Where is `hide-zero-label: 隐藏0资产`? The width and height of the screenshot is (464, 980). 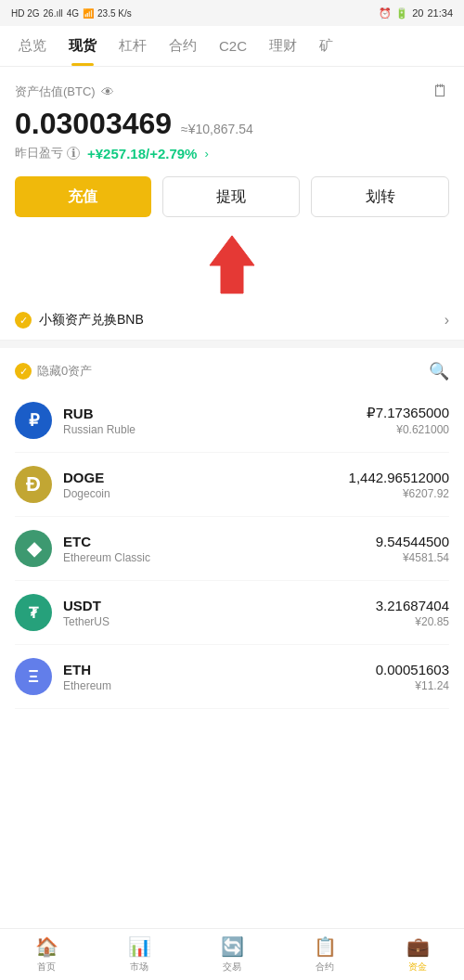 hide-zero-label: 隐藏0资产 is located at coordinates (65, 371).